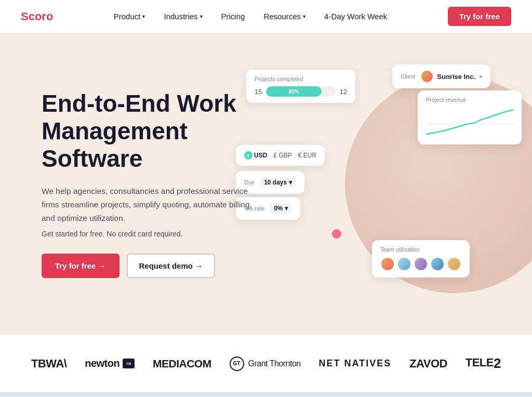  Describe the element at coordinates (308, 155) in the screenshot. I see `currency-eur: € EUR` at that location.